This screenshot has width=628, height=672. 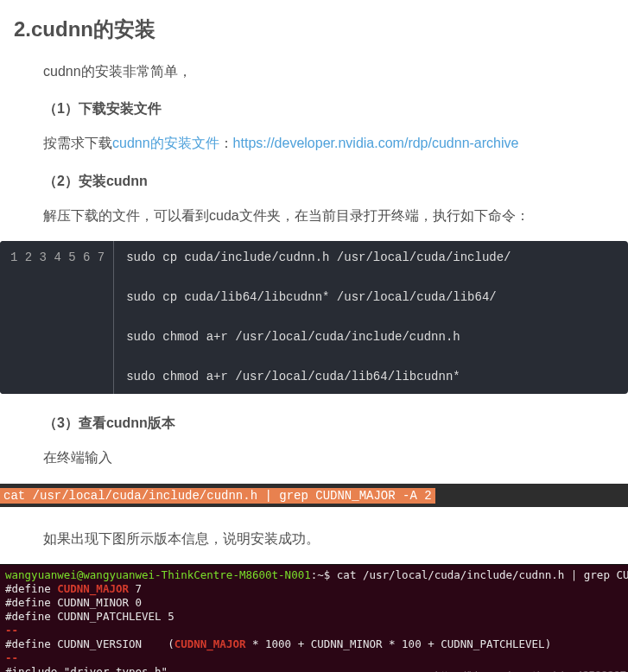 What do you see at coordinates (90, 644) in the screenshot?
I see `terminal-line-4a: #define CUDNN_VERSION (` at bounding box center [90, 644].